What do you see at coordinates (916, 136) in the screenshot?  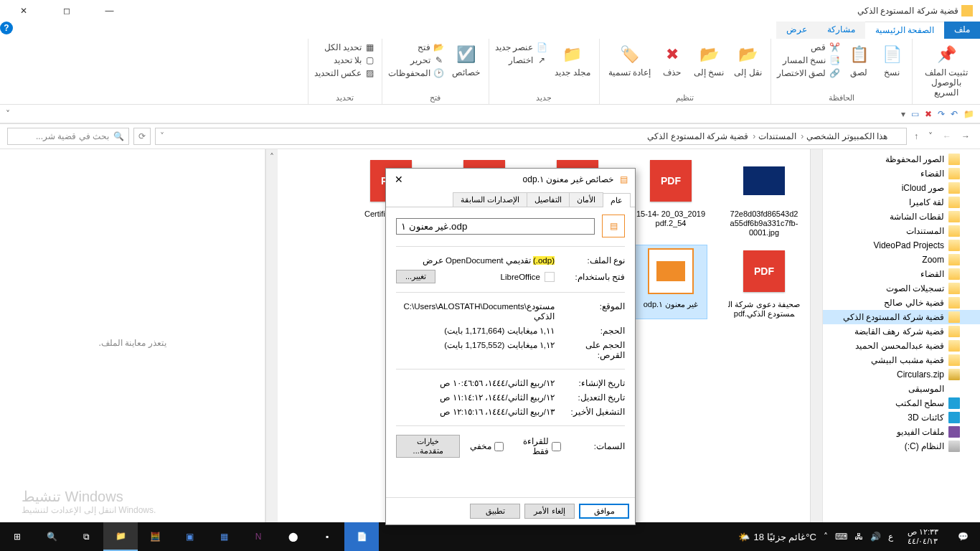 I see `nav-up-button: ↑` at bounding box center [916, 136].